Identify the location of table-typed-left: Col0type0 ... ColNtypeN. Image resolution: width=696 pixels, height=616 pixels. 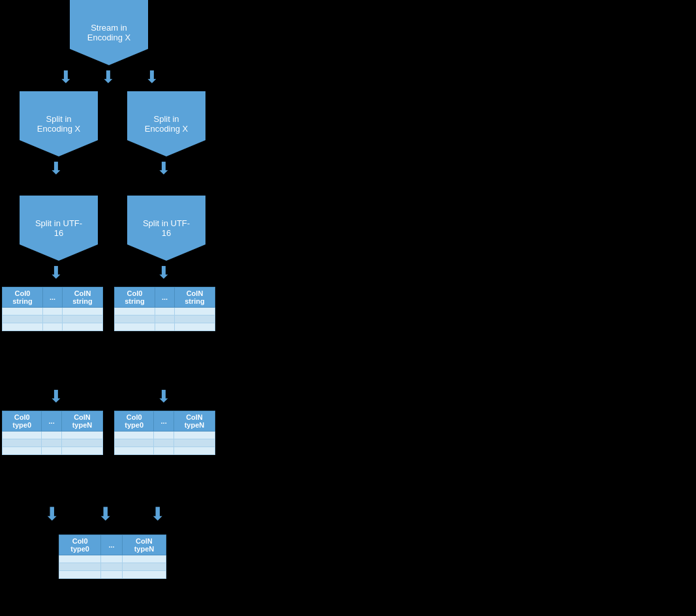
(52, 433).